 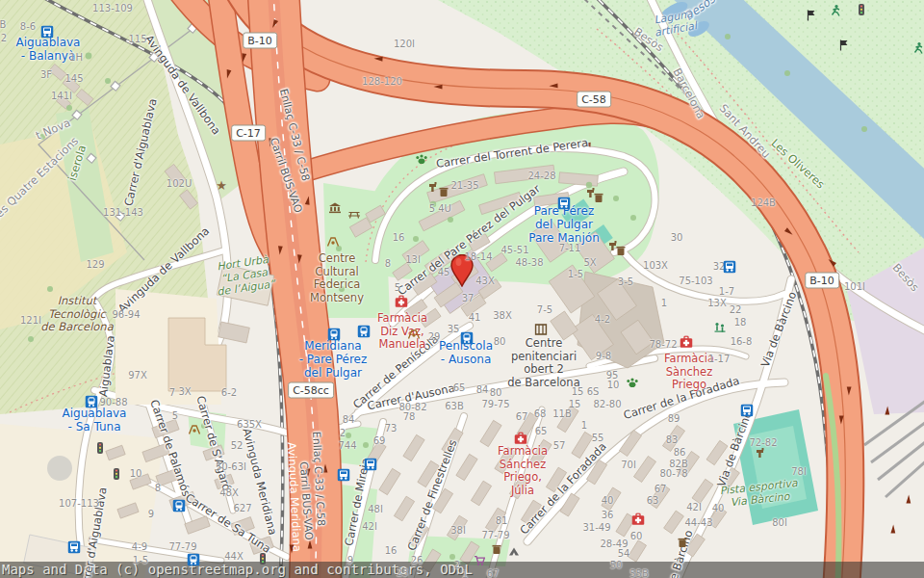 What do you see at coordinates (237, 569) in the screenshot?
I see `attribution-text: Maps and Data (c) openstreetmap.org and …` at bounding box center [237, 569].